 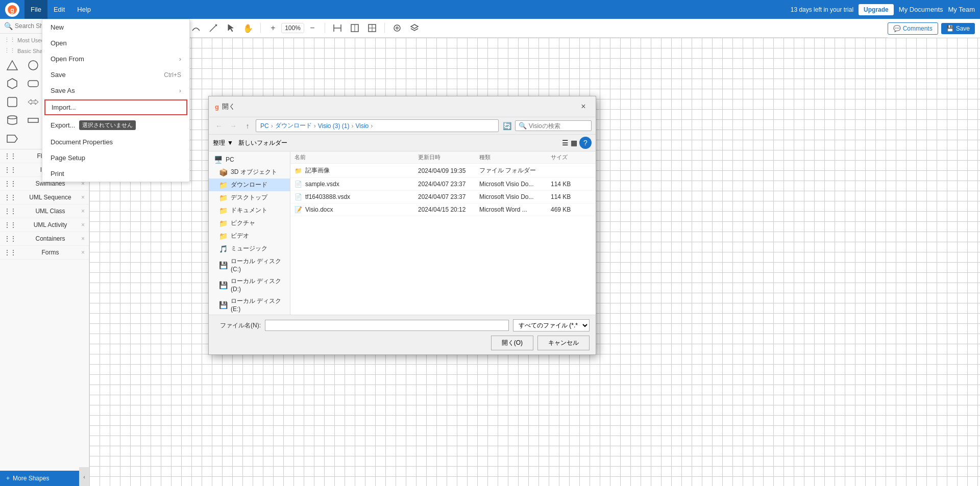 I want to click on uml-class-close: ×, so click(x=83, y=211).